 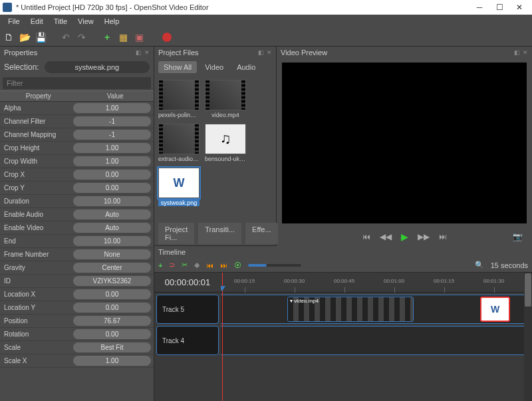 What do you see at coordinates (41, 37) in the screenshot?
I see `save-project-icon: 💾` at bounding box center [41, 37].